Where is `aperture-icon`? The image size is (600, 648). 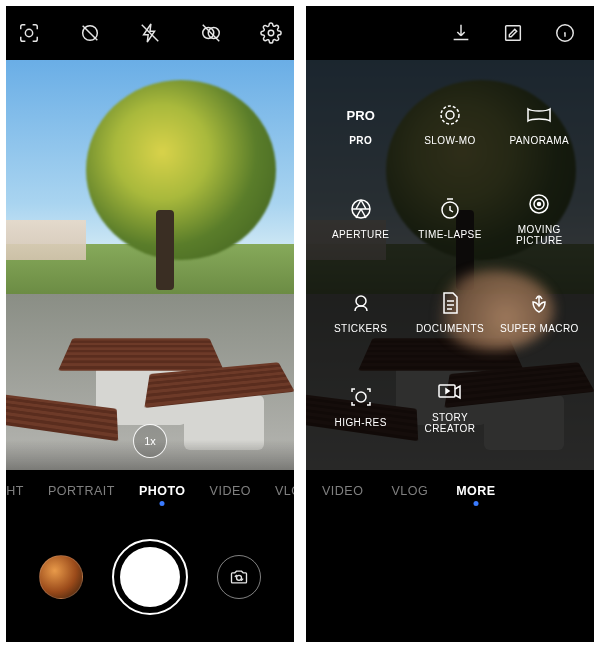 aperture-icon is located at coordinates (361, 209).